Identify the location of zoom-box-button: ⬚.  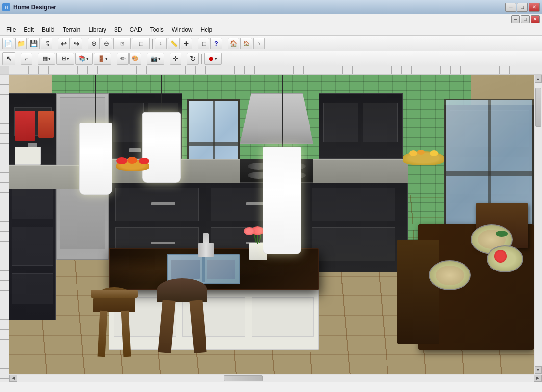
(141, 44).